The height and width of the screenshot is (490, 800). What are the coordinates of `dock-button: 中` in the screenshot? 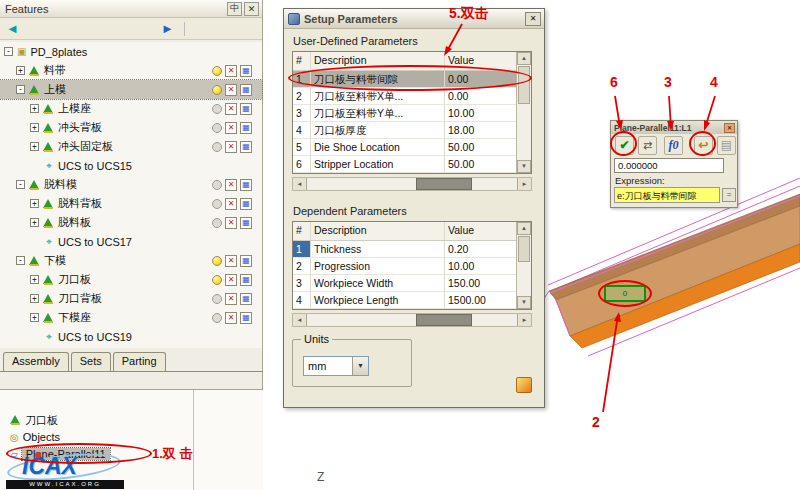 It's located at (234, 9).